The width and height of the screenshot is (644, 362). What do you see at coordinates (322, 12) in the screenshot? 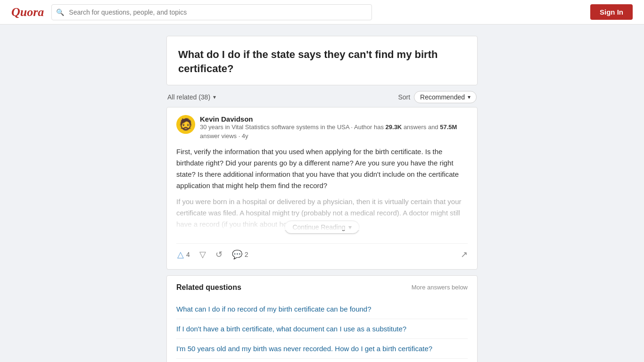
I see `header: Quora 🔍 Sign In` at bounding box center [322, 12].